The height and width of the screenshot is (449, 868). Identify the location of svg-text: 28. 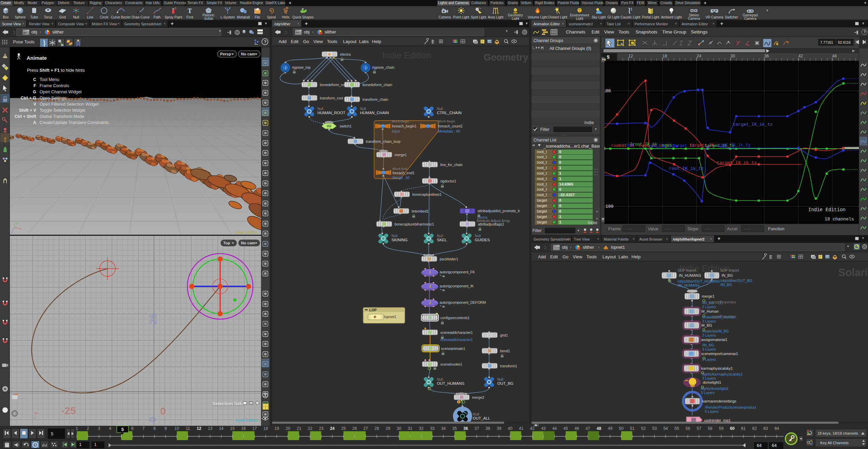
(377, 428).